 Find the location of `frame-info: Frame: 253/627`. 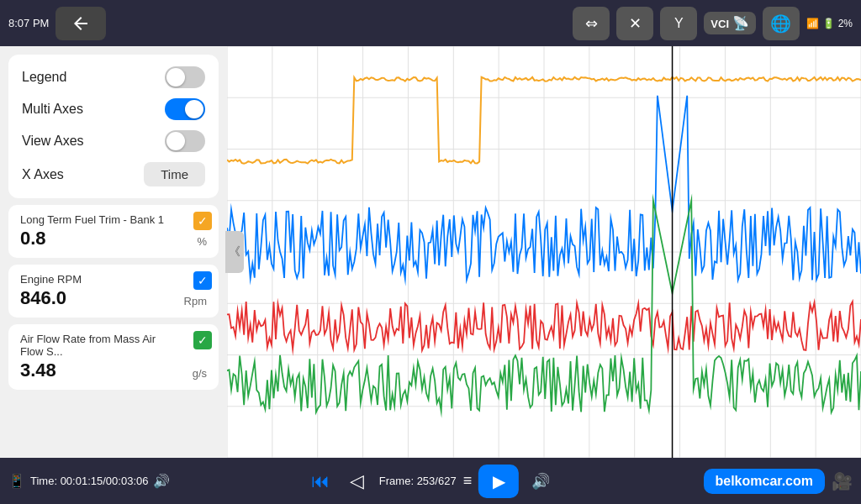

frame-info: Frame: 253/627 is located at coordinates (418, 480).